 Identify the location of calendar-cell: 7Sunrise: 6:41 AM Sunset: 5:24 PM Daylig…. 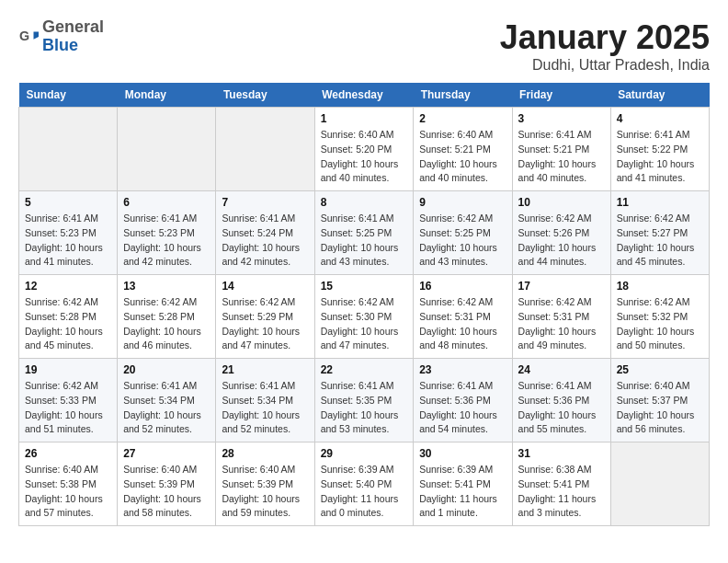
(265, 234).